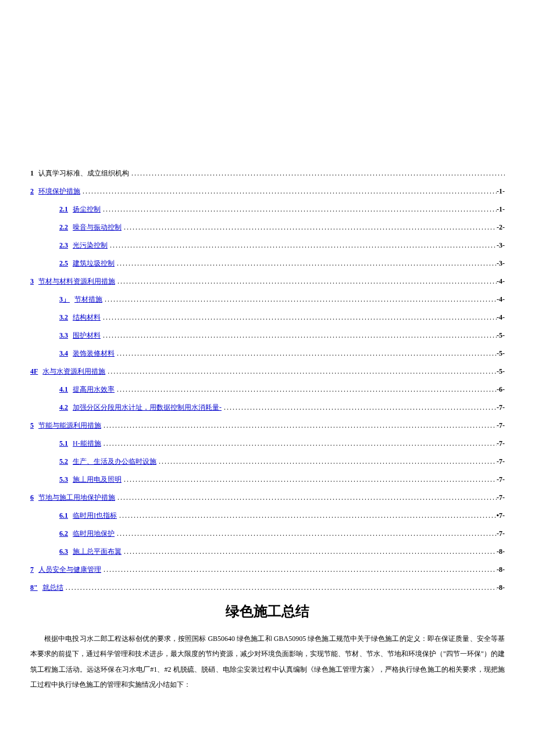 The width and height of the screenshot is (535, 756). What do you see at coordinates (268, 336) in the screenshot?
I see `toc-entry: 3.3围护材料-5-` at bounding box center [268, 336].